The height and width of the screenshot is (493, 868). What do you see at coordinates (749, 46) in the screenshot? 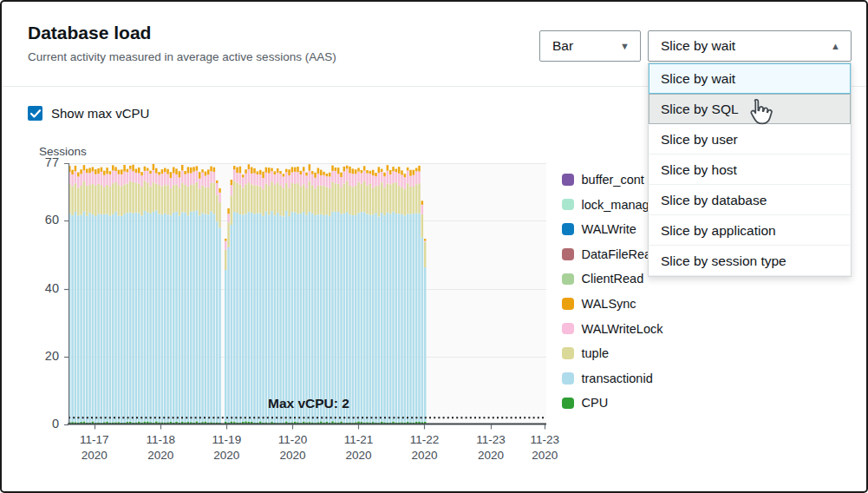
I see `slice-by-select: Slice by wait ▲` at bounding box center [749, 46].